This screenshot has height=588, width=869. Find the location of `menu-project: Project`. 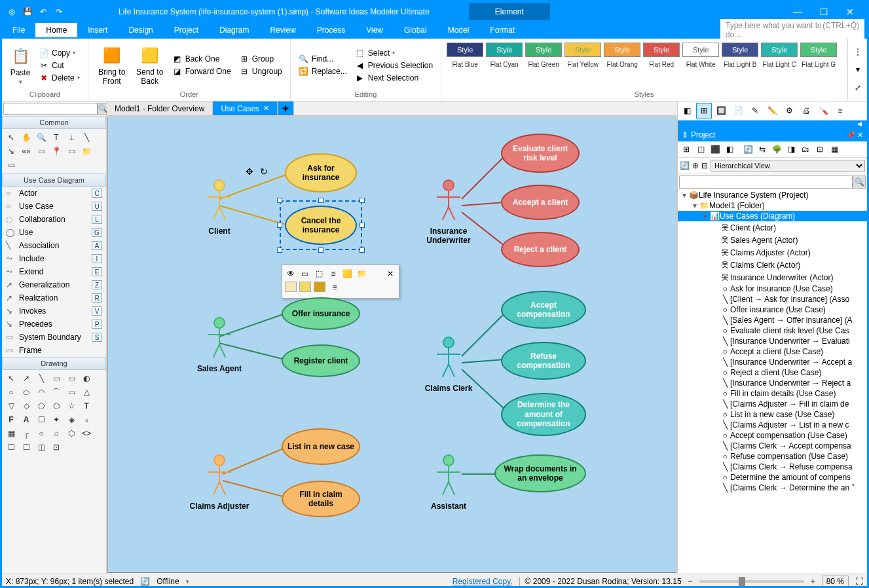

menu-project: Project is located at coordinates (186, 30).